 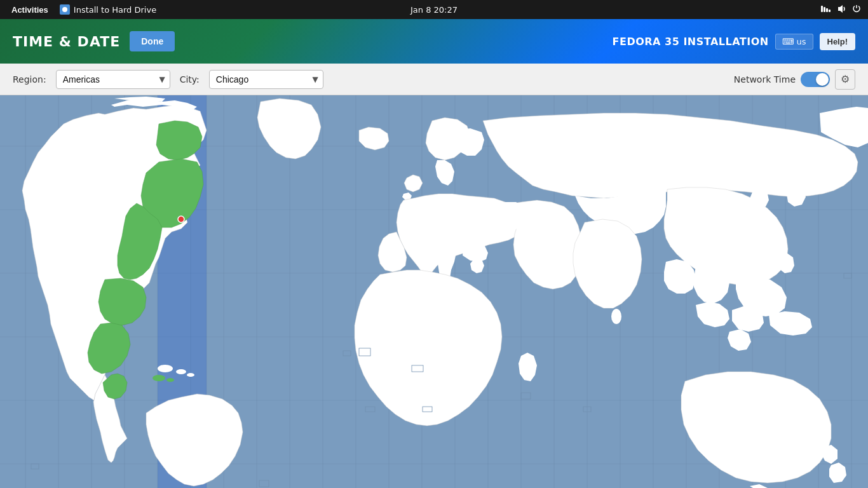 I want to click on network-time-section: Network Time ⚙, so click(x=794, y=79).